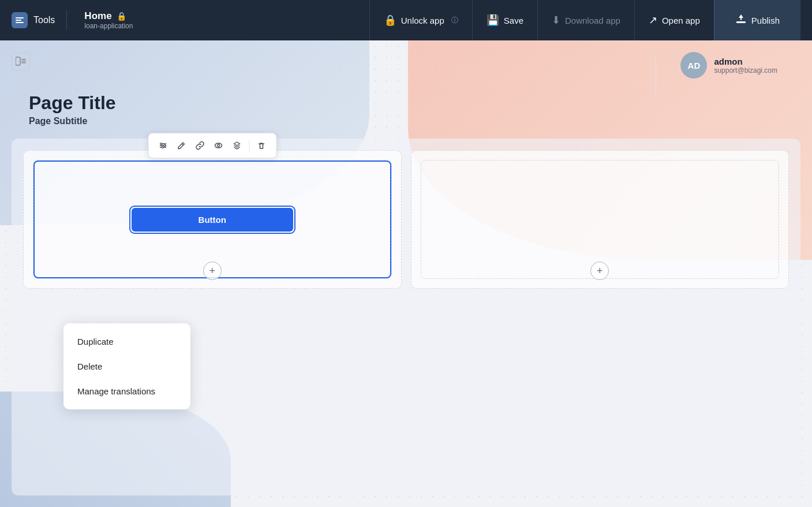 The image size is (812, 507). Describe the element at coordinates (127, 366) in the screenshot. I see `context-menu: Duplicate Delete Manage translations` at that location.